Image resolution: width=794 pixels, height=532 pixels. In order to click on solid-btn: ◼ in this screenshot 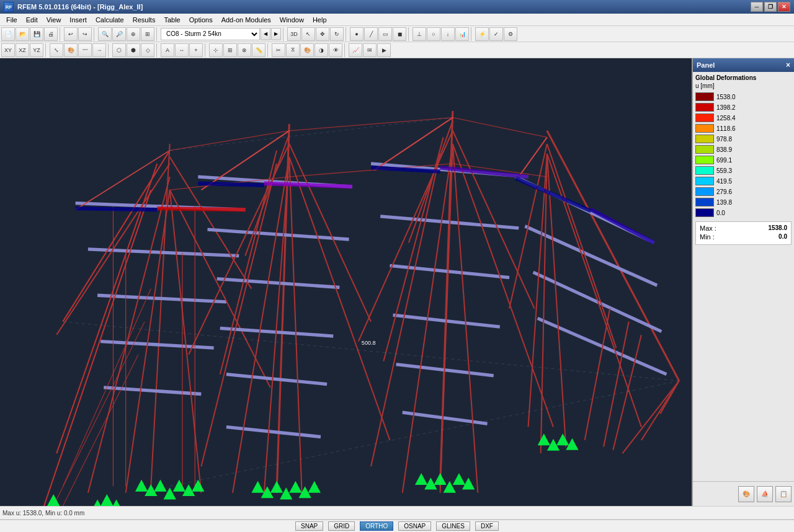, I will do `click(399, 34)`.